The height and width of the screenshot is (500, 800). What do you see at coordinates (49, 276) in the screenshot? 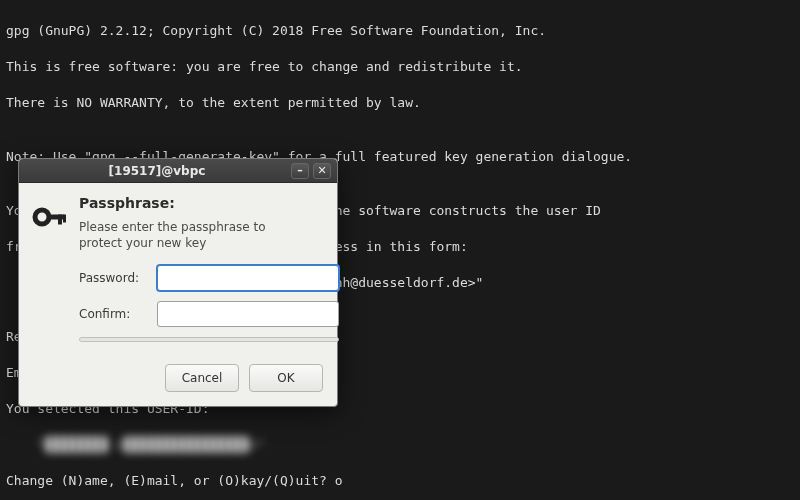
I see `key-icon` at bounding box center [49, 276].